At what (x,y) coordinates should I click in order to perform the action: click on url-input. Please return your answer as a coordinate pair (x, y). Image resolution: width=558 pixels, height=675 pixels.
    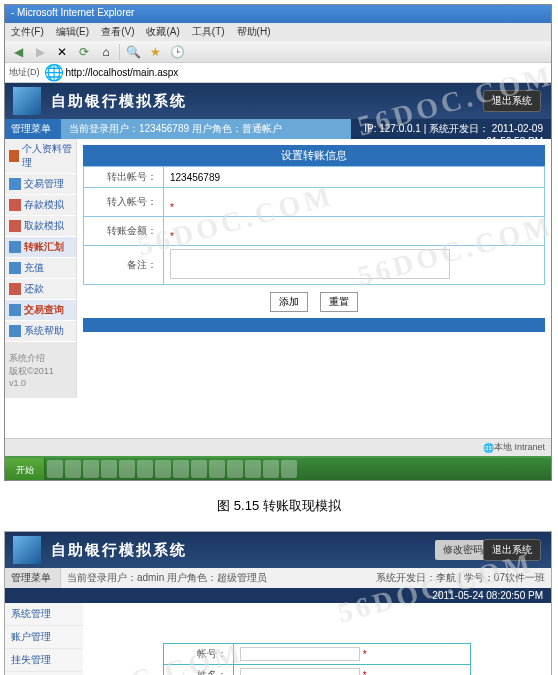
    Looking at the image, I should click on (306, 72).